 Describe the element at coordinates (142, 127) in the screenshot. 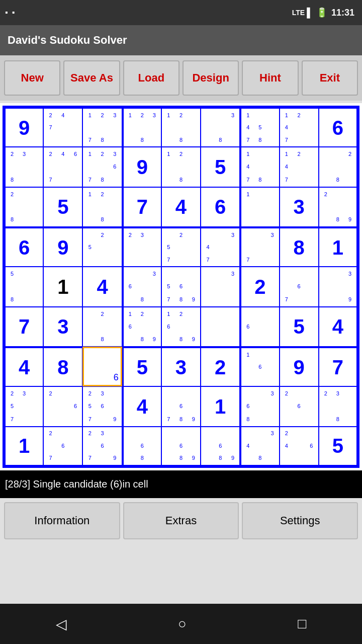

I see `cell-0-3: 1238` at that location.